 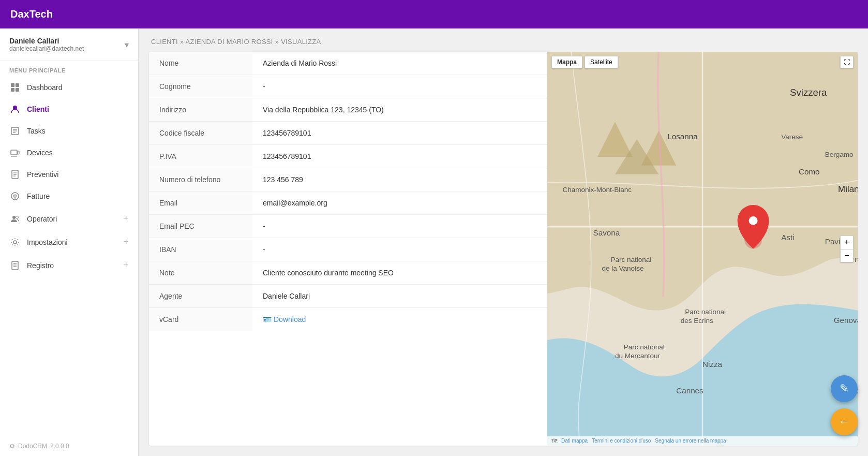 What do you see at coordinates (809, 172) in the screenshot?
I see `svg-text: Como` at bounding box center [809, 172].